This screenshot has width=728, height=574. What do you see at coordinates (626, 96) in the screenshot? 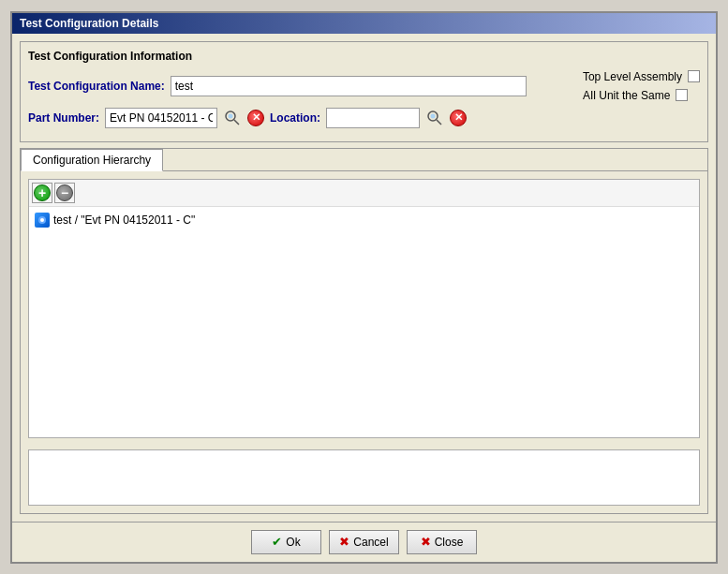
I see `all-unit-label: AIl Unit the Same` at bounding box center [626, 96].